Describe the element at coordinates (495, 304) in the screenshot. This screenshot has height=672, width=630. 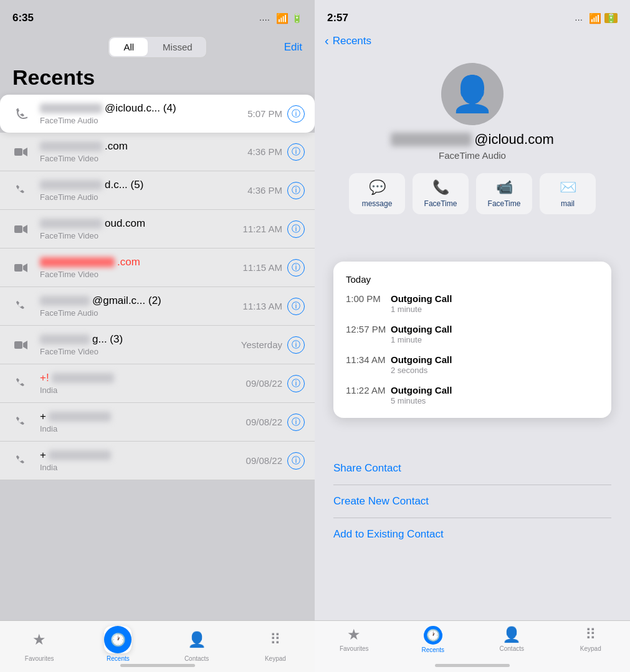
I see `history-details-1: Outgoing Call 1 minute` at that location.